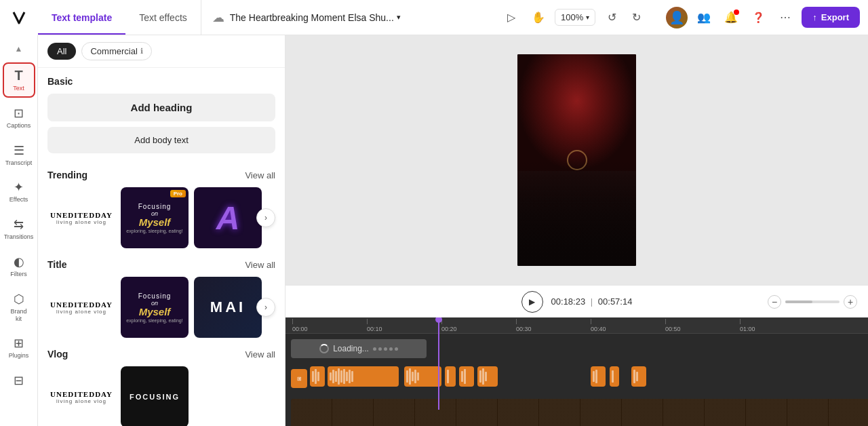  Describe the element at coordinates (62, 52) in the screenshot. I see `filter-all-button: All` at that location.